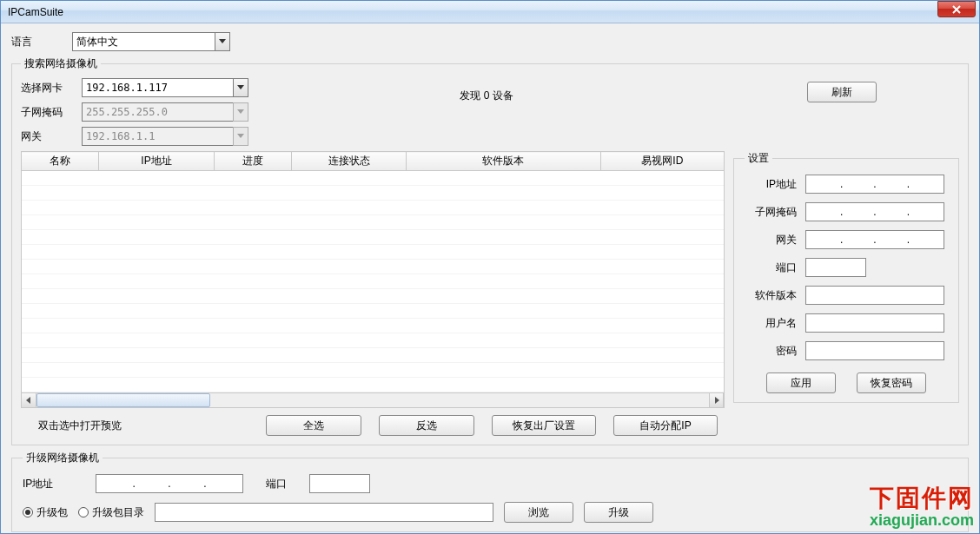 This screenshot has width=980, height=534. What do you see at coordinates (922, 507) in the screenshot?
I see `watermark: 下固件网 xiagujian.com` at bounding box center [922, 507].